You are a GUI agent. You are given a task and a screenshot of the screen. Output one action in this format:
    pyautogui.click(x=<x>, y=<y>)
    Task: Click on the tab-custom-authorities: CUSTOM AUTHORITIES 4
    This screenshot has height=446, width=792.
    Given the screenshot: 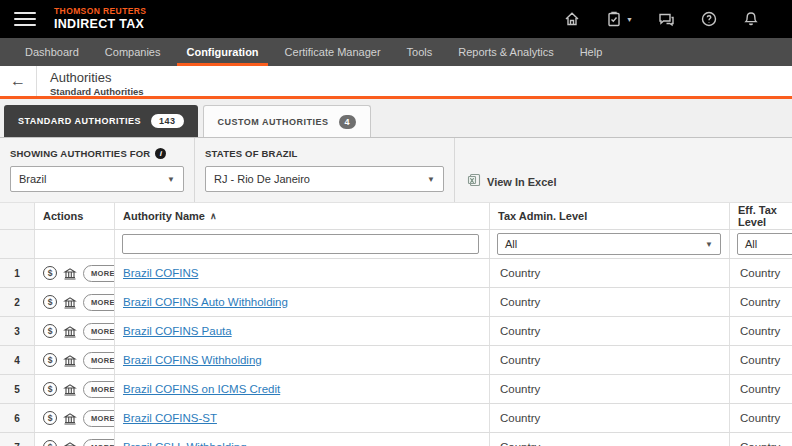 What is the action you would take?
    pyautogui.click(x=288, y=121)
    